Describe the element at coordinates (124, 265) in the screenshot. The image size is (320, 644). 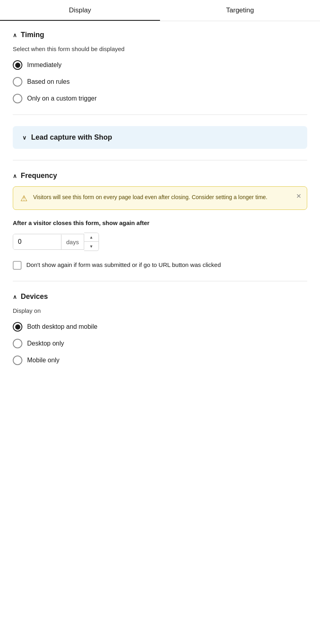
I see `dont-show-again-label: Don't show again if form was submitted o…` at that location.